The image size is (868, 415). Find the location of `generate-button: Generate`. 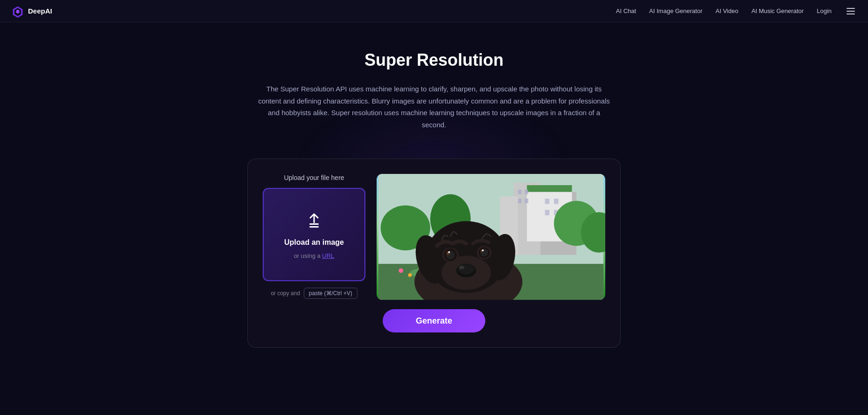

generate-button: Generate is located at coordinates (434, 321).